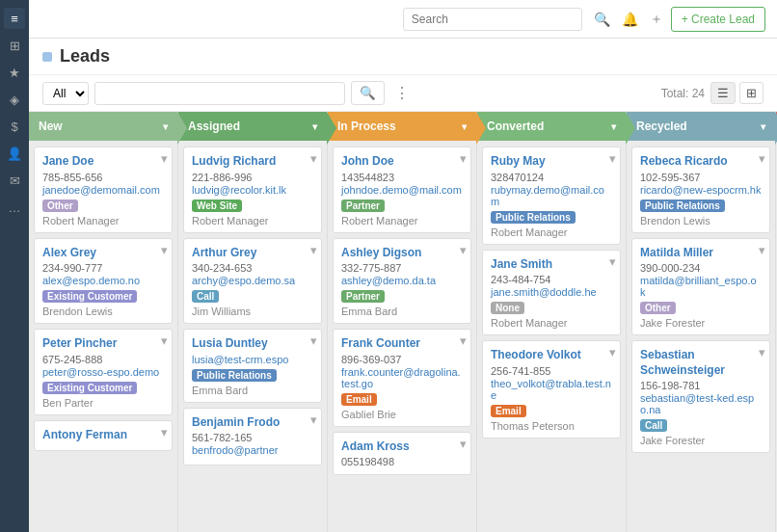  What do you see at coordinates (362, 206) in the screenshot?
I see `card-badge: Partner` at bounding box center [362, 206].